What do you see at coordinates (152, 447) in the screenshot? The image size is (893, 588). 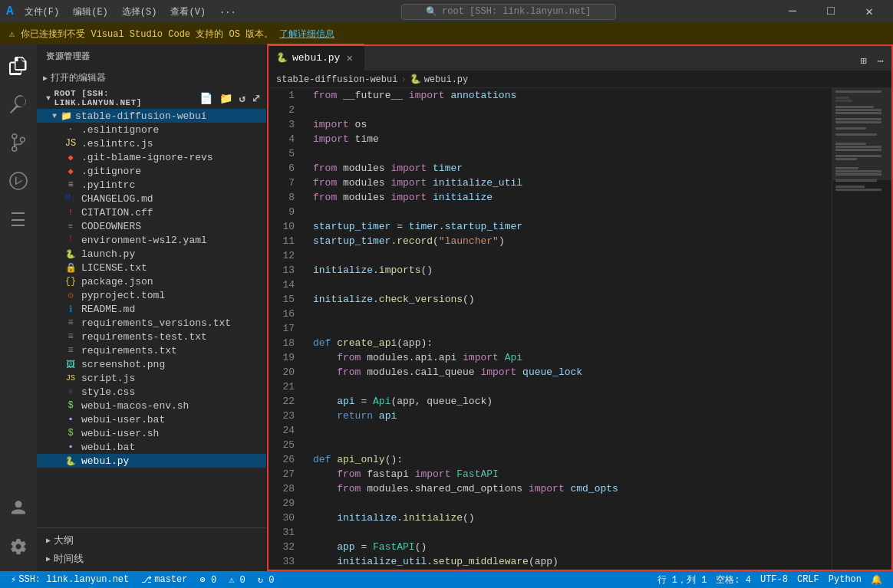 I see `list-item: ▪ webui.bat` at bounding box center [152, 447].